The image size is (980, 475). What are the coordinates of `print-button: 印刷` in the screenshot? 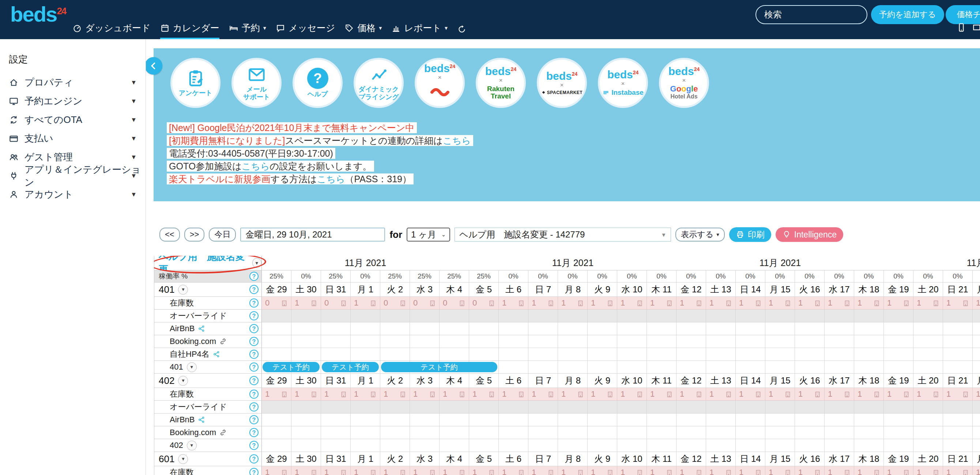 It's located at (750, 234).